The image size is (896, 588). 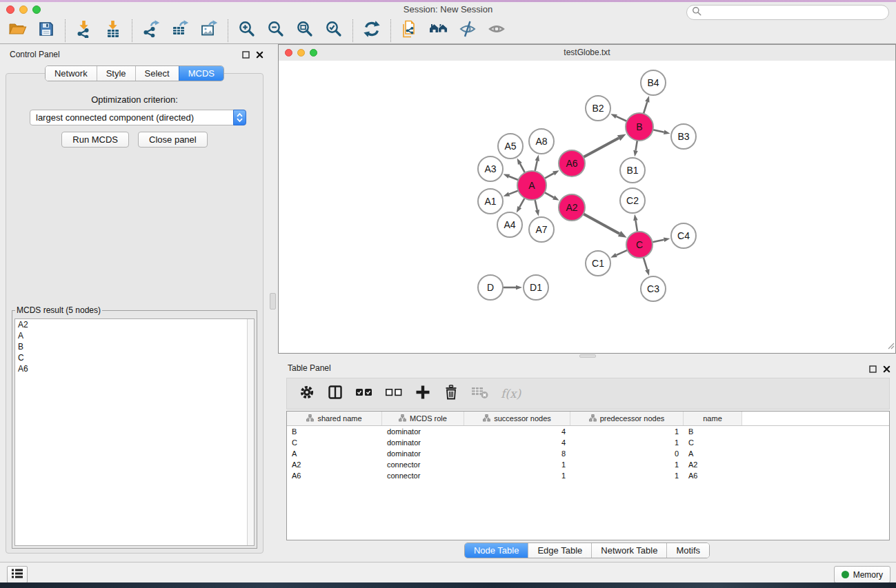 I want to click on search-input, so click(x=796, y=12).